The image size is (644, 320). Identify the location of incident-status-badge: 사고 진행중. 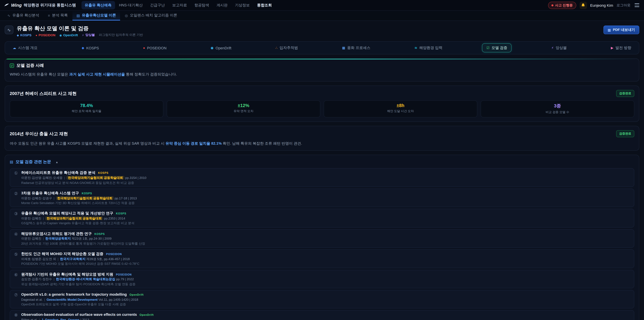
(562, 5).